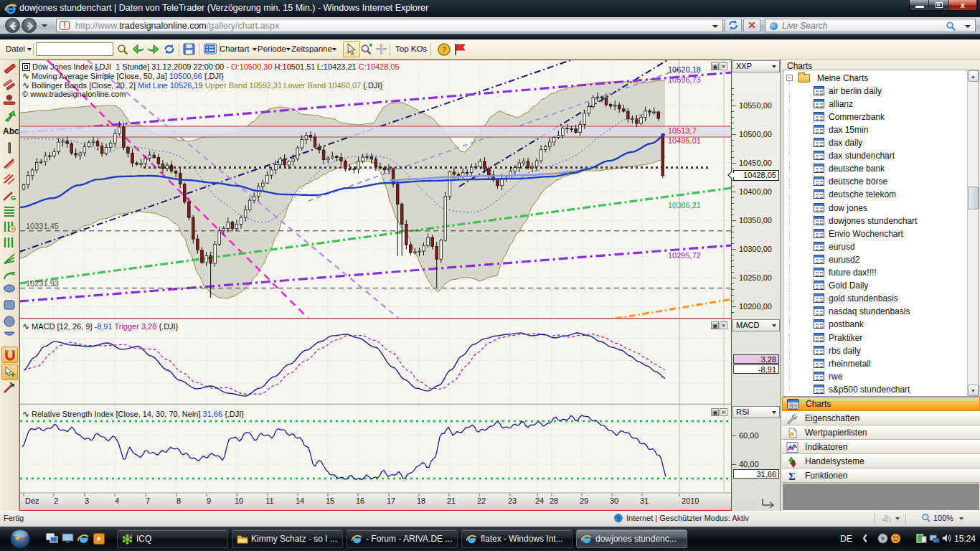  I want to click on svg-text: 10620,18, so click(684, 70).